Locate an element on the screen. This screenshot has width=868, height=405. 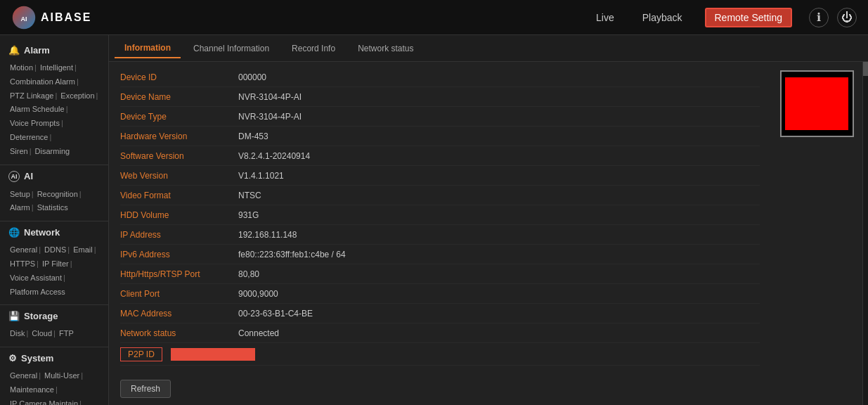
sidebar-item-system-general: General is located at coordinates (24, 375).